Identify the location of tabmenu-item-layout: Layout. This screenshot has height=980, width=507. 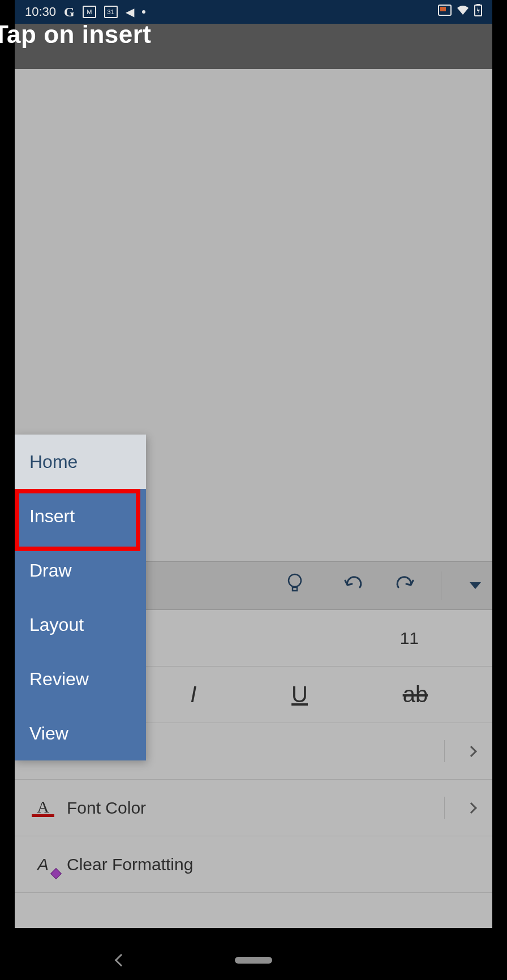
(80, 625).